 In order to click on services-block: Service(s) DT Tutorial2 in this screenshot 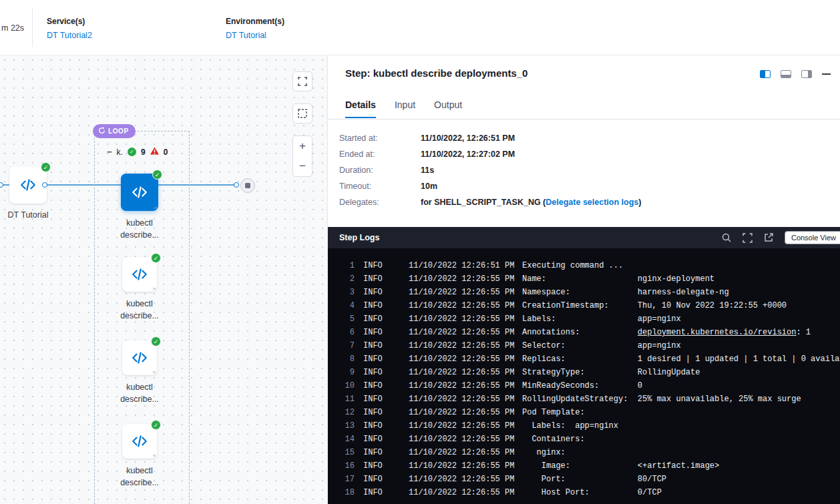, I will do `click(69, 28)`.